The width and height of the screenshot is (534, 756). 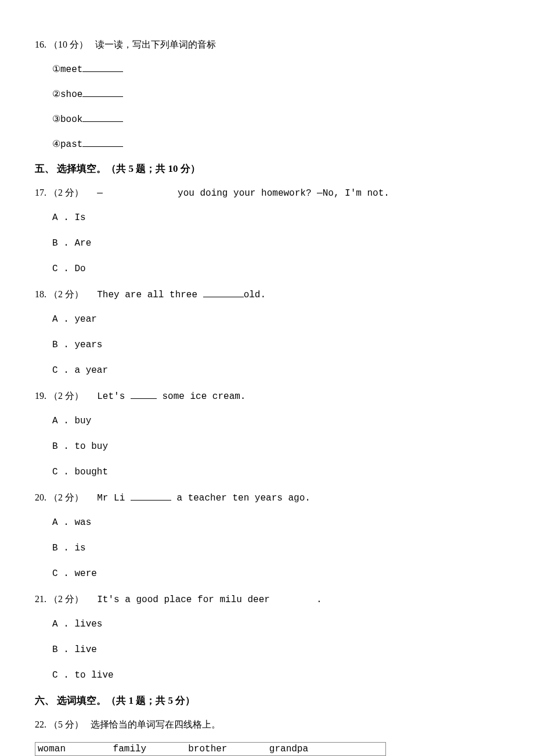 I want to click on circled-num: ④, so click(x=56, y=144).